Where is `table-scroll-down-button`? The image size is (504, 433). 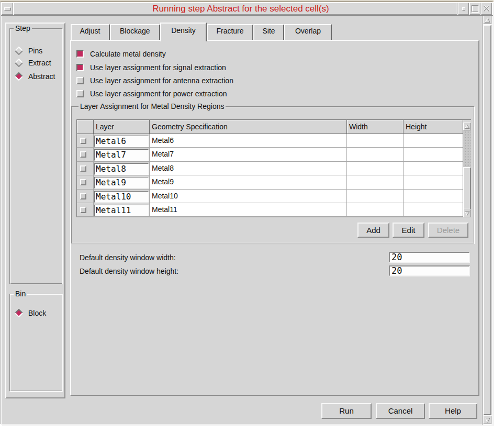
table-scroll-down-button is located at coordinates (467, 214).